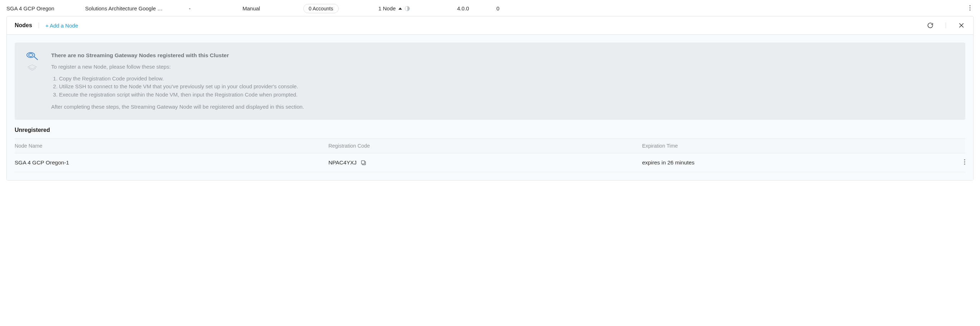  What do you see at coordinates (490, 162) in the screenshot?
I see `table-row: SGA 4 GCP Oregon-1 NPAC4YXJ expires in 2…` at bounding box center [490, 162].